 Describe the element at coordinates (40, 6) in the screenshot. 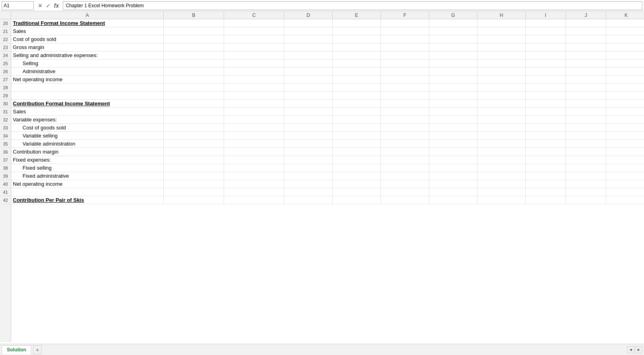

I see `formula-cancel-icon: ✕` at that location.